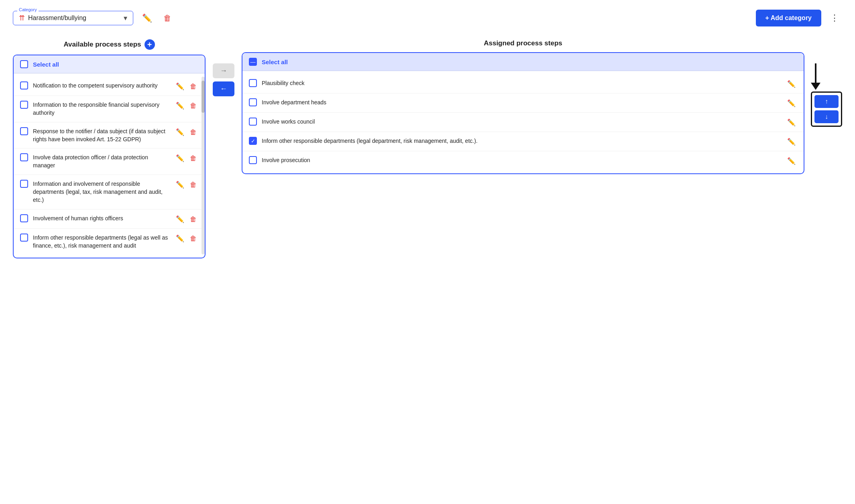 This screenshot has width=855, height=504. Describe the element at coordinates (101, 109) in the screenshot. I see `available-item-text-1: Information to the responsible financial…` at that location.